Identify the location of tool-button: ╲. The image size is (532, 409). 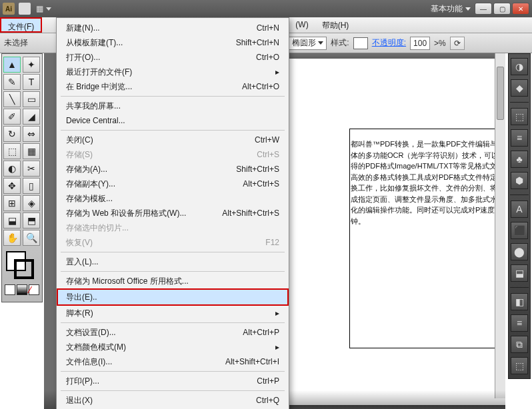
(12, 99).